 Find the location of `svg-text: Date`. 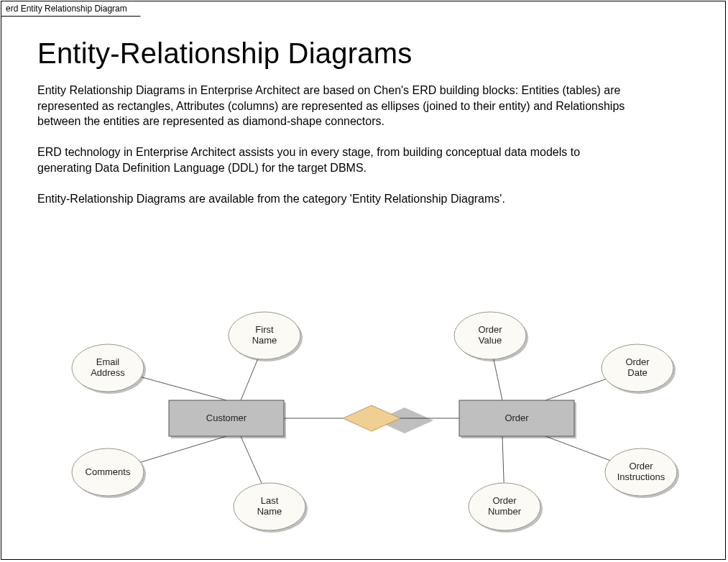

svg-text: Date is located at coordinates (637, 372).